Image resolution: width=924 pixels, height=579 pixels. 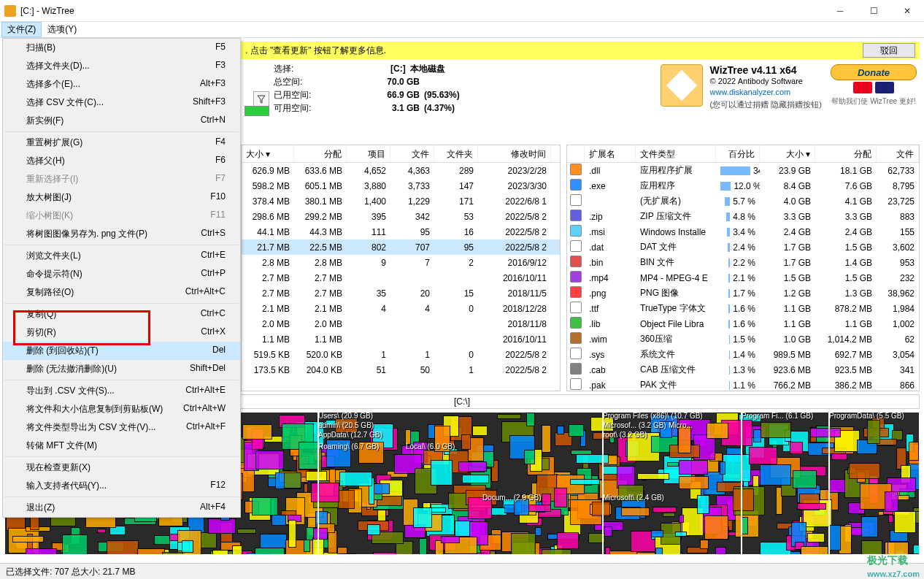 What do you see at coordinates (121, 428) in the screenshot?
I see `menu-item: 将文件类型导出为 CSV 文件(V)...Ctrl+Alt+F` at bounding box center [121, 428].